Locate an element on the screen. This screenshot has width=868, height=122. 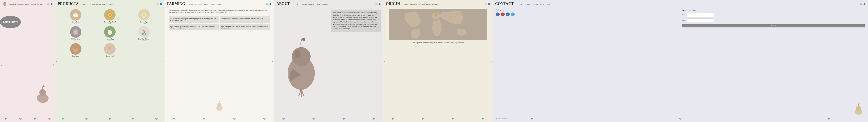
about-nav-farming: Farming is located at coordinates (311, 4).